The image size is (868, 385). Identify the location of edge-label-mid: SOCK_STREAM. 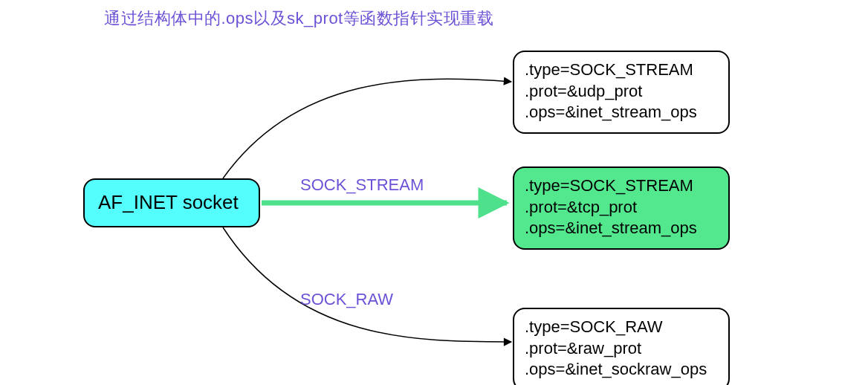
(362, 185).